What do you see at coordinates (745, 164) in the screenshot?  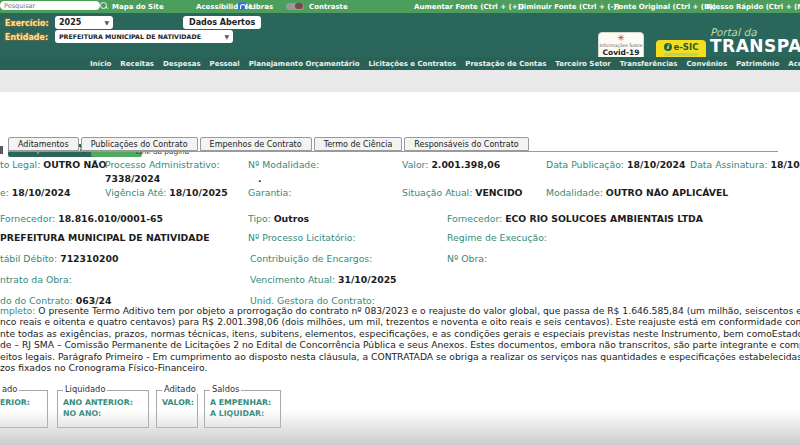 I see `field-data-assinatura: Data Assinatura: 18/10/2024` at bounding box center [745, 164].